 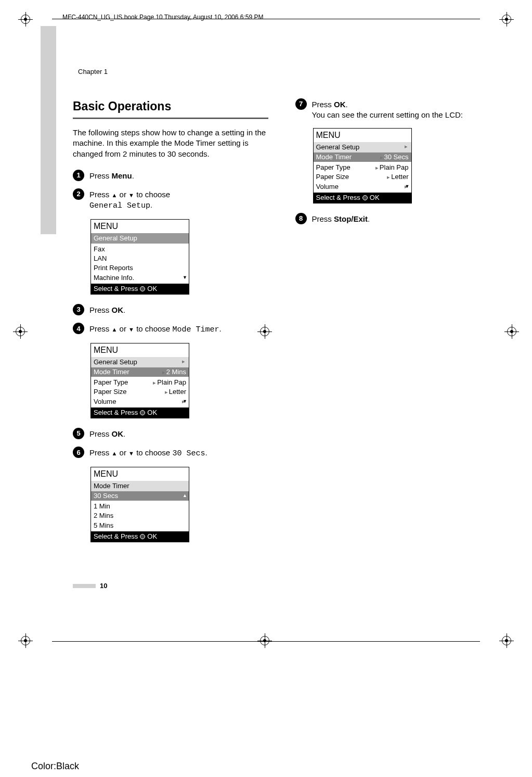 I want to click on step-1: 1 Press Menu., so click(x=171, y=175).